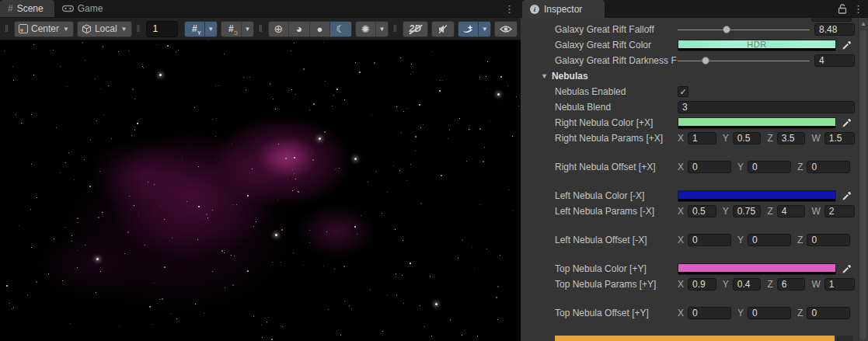 The width and height of the screenshot is (868, 341). I want to click on nebula-blend-field: 3, so click(766, 107).